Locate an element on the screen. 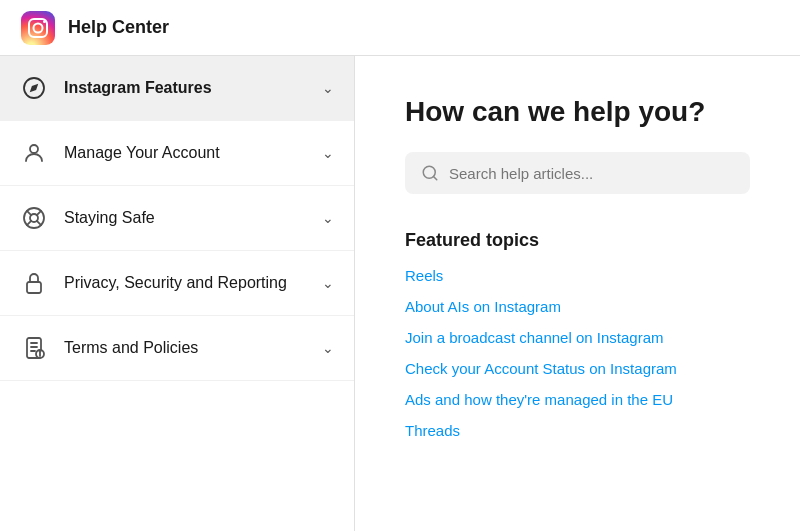 This screenshot has width=800, height=531. sidebar-item-privacy-security: Privacy, Security and Reporting ⌄ is located at coordinates (177, 284).